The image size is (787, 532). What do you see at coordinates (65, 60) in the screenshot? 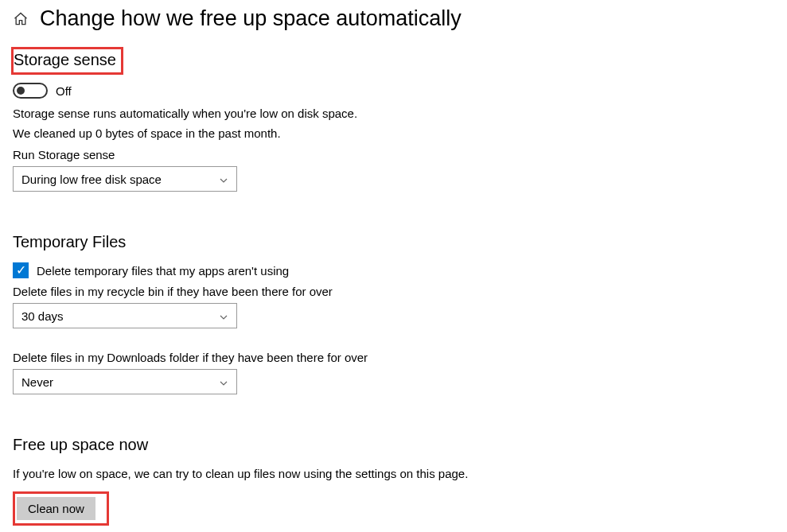
I see `storage-sense-heading: Storage sense` at bounding box center [65, 60].